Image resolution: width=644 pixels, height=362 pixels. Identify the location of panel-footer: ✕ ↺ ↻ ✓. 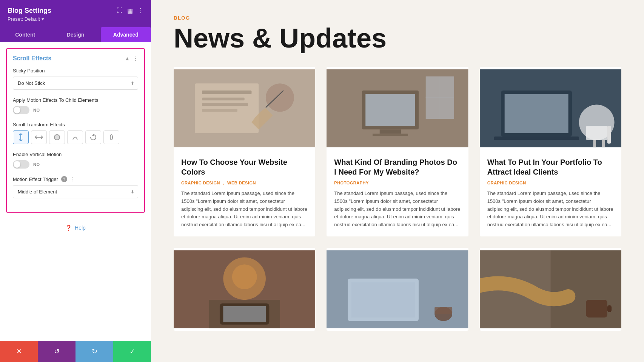
(75, 351).